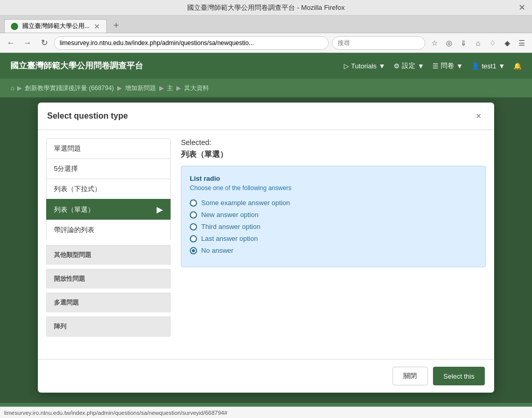  I want to click on qtype-five: 5分選擇, so click(108, 169).